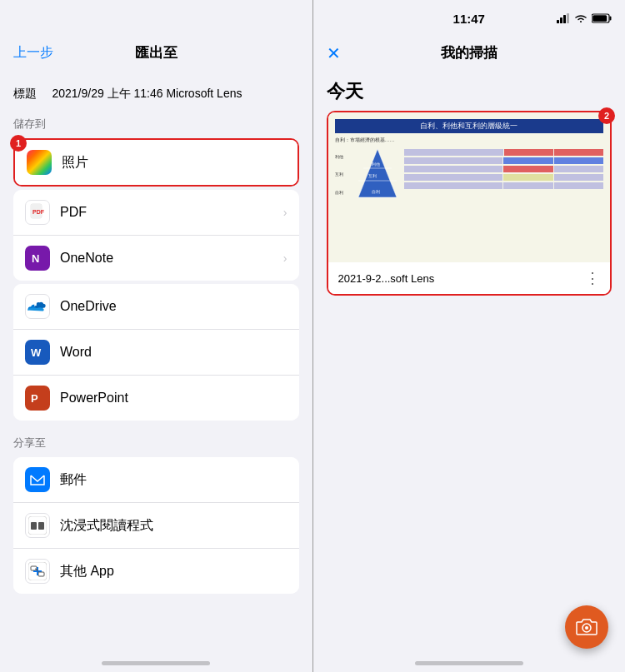 This screenshot has height=672, width=625. I want to click on save-group-2: PDF PDF › N OneNote ›, so click(157, 235).